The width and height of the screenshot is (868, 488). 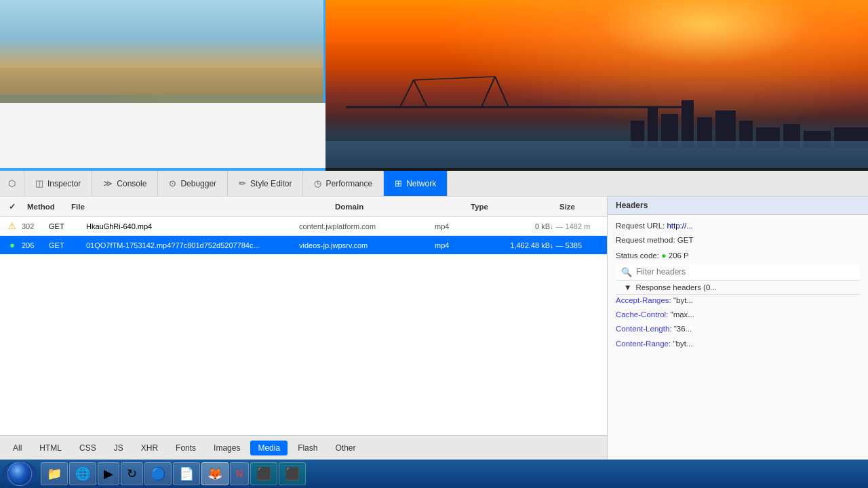 I want to click on row-status-code: 206, so click(x=35, y=245).